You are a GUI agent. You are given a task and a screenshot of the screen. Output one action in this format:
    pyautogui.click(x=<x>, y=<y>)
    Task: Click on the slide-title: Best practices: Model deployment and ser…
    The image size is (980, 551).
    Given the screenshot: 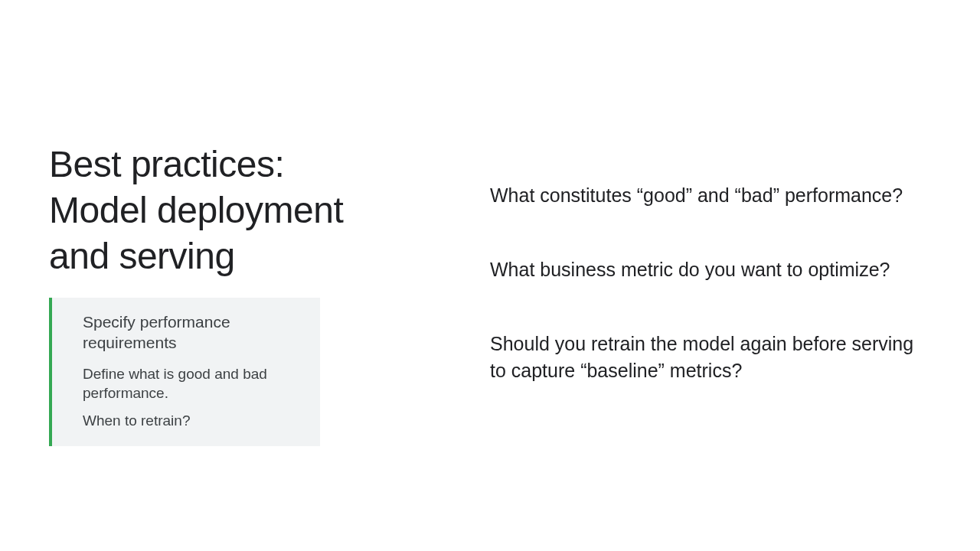 What is the action you would take?
    pyautogui.click(x=208, y=210)
    